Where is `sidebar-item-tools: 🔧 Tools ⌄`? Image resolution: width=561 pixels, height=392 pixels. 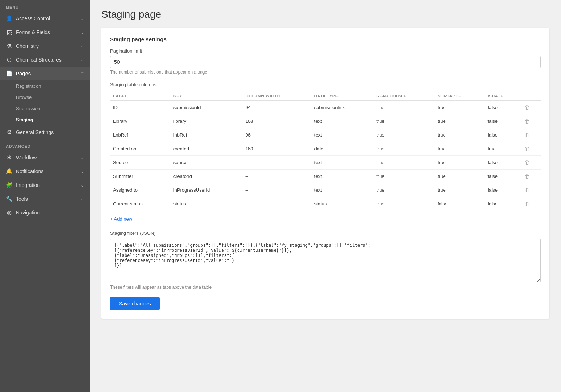
sidebar-item-tools: 🔧 Tools ⌄ is located at coordinates (45, 199).